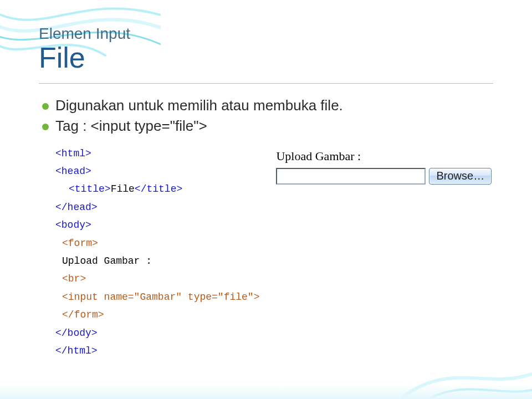 The image size is (532, 399). Describe the element at coordinates (157, 279) in the screenshot. I see `code-line: <br>` at that location.